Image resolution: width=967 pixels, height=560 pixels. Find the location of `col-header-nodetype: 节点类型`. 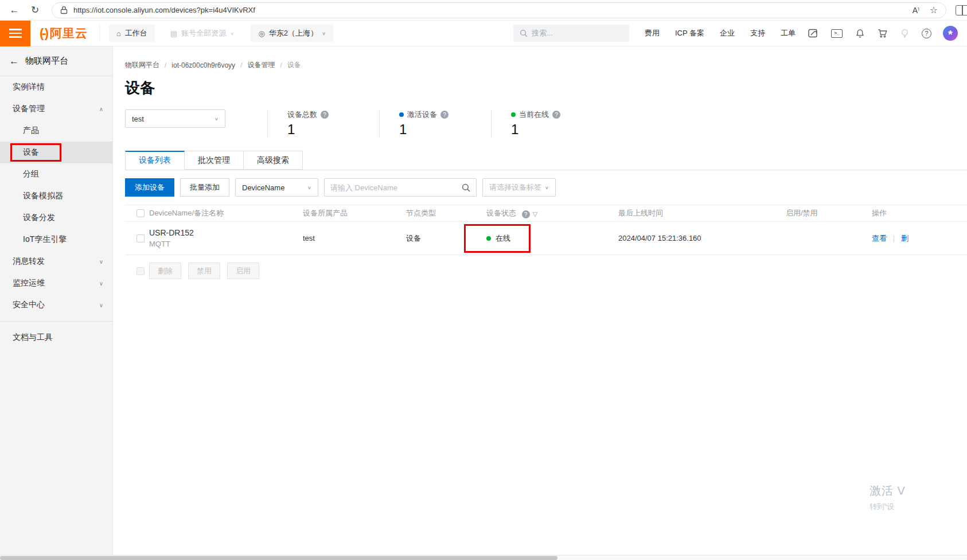

col-header-nodetype: 节点类型 is located at coordinates (446, 213).